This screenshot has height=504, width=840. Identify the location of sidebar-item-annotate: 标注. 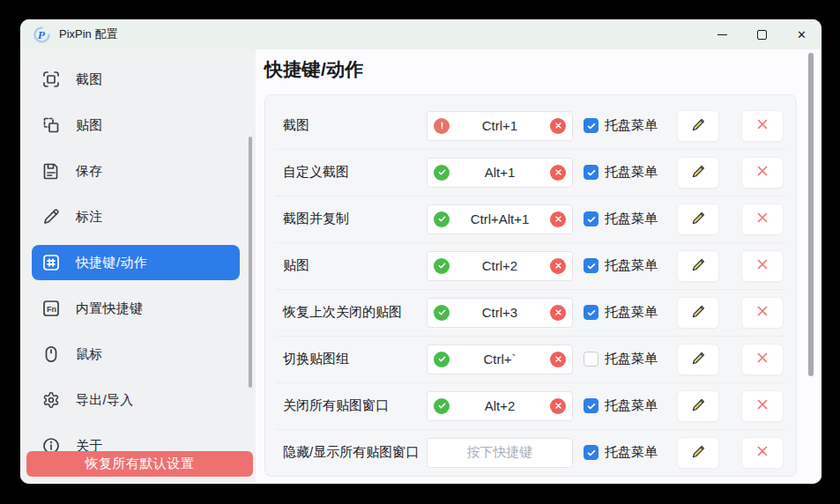
(136, 217).